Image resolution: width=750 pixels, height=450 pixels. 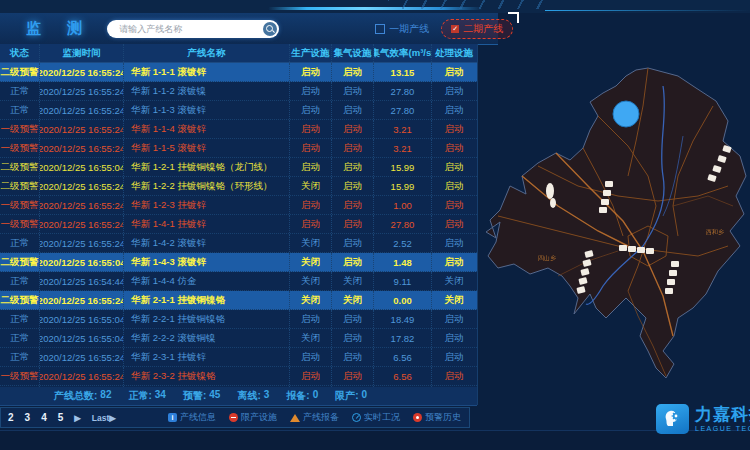 I want to click on map-town-label: 四山乡, so click(x=547, y=258).